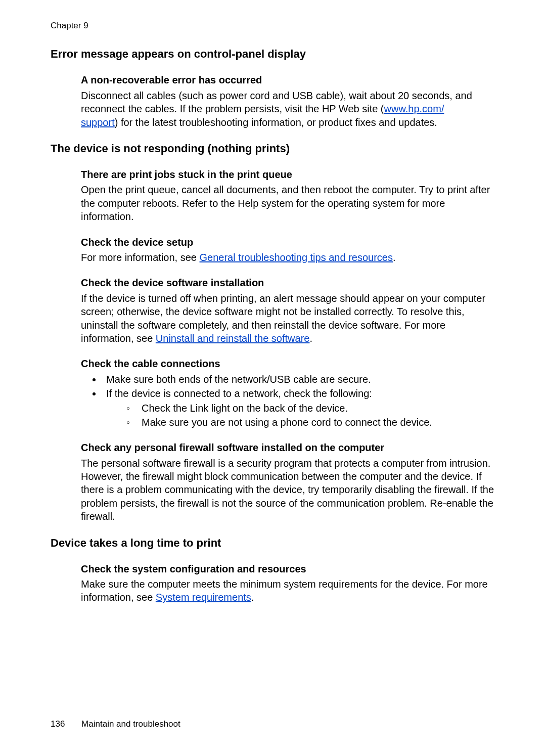 The width and height of the screenshot is (546, 756). I want to click on sub-heading: Check the device software installation, so click(288, 283).